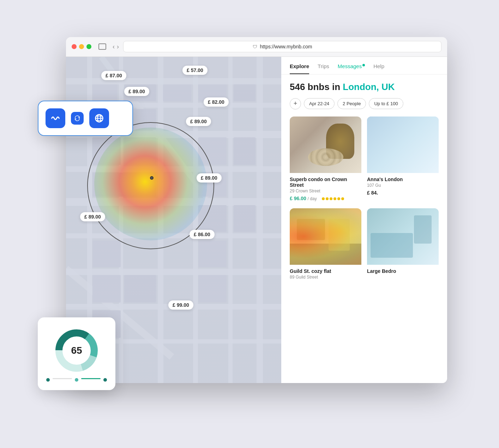  I want to click on listing-name: Anna's London, so click(403, 179).